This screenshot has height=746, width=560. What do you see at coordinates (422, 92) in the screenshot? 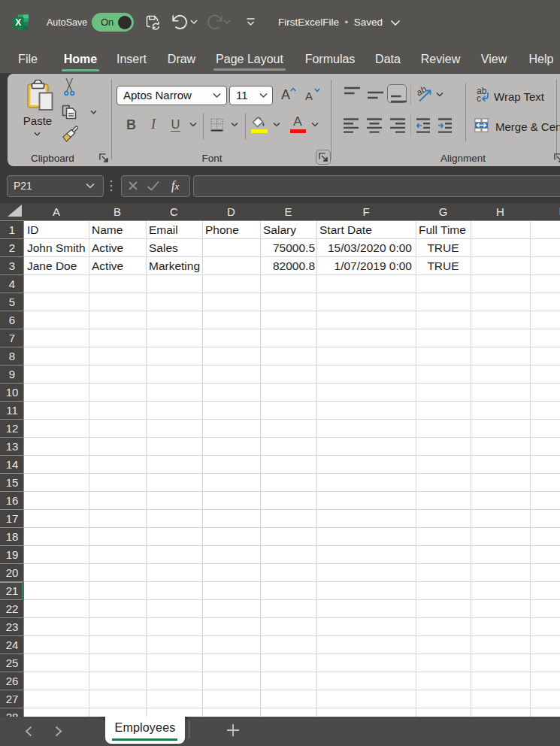
I see `svg-text: ab` at bounding box center [422, 92].